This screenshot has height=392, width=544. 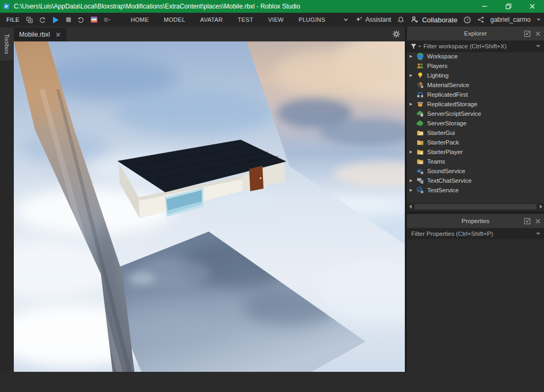 I want to click on explorer-item-lighting: ▶Lighting, so click(x=475, y=75).